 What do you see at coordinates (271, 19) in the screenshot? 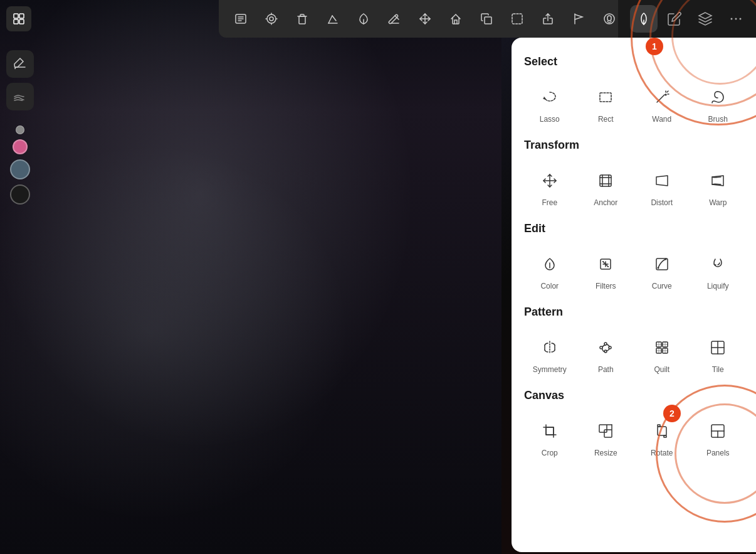
I see `gallery-btn` at bounding box center [271, 19].